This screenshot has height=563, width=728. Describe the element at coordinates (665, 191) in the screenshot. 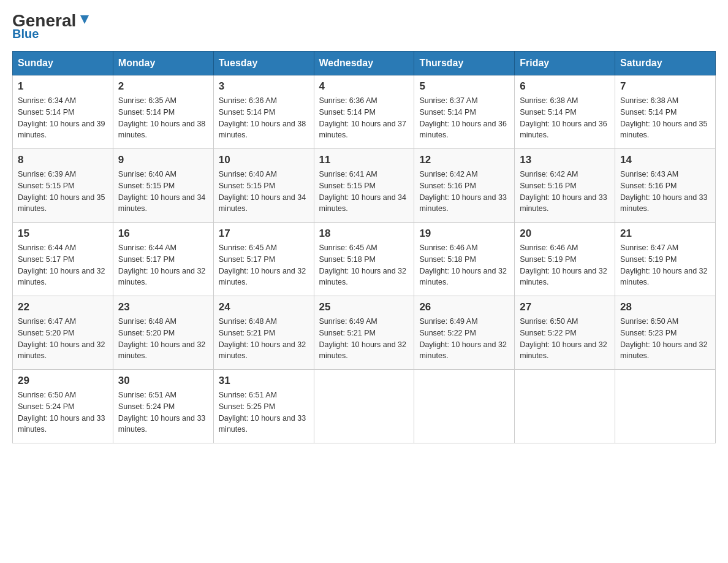

I see `day-info: Sunrise: 6:43 AM Sunset: 5:16 PM Dayligh…` at that location.